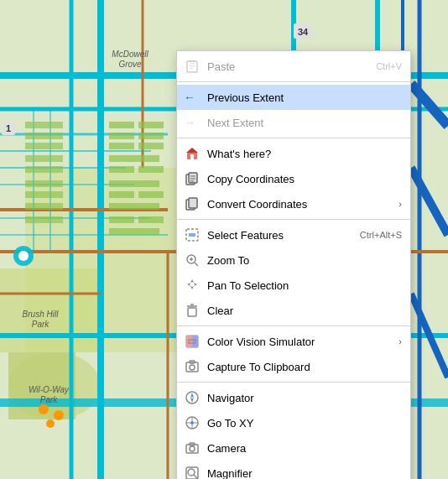 The width and height of the screenshot is (448, 479). I want to click on menu-item-convert-coordinates: Convert Coordinates ›, so click(294, 204).